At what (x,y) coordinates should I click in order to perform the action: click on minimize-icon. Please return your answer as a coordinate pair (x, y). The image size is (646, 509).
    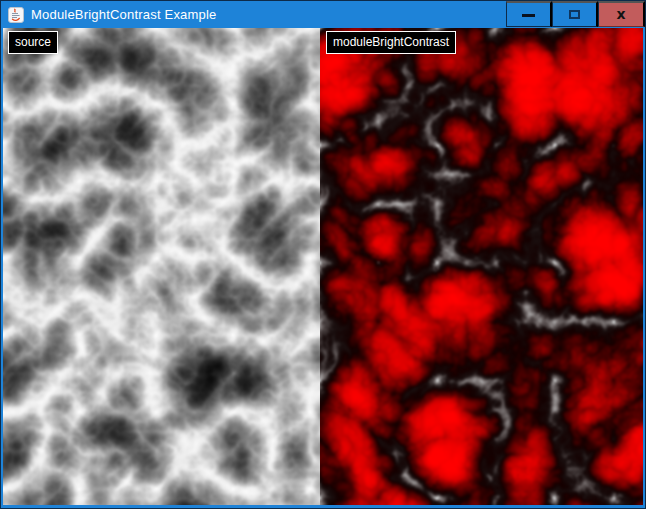
    Looking at the image, I should click on (528, 16).